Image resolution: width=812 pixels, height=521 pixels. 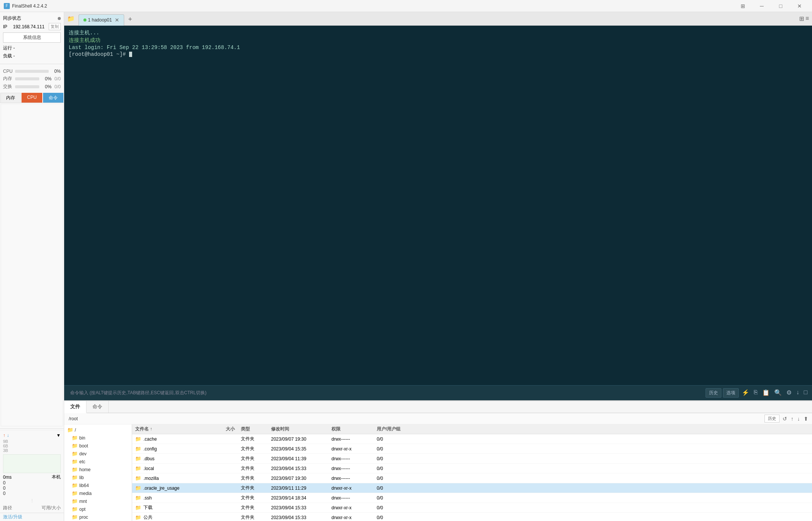 I want to click on dir-label-lib64: lib64, so click(x=84, y=486).